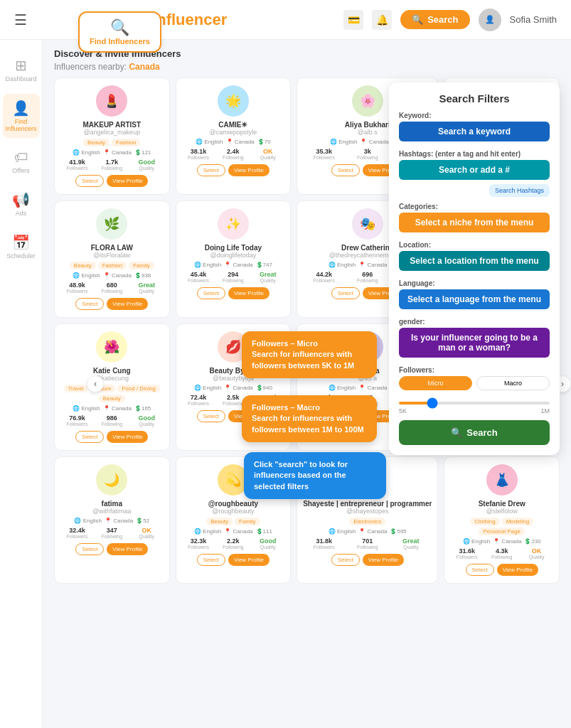 Image resolution: width=571 pixels, height=728 pixels. I want to click on inf-tag: Beauty, so click(112, 398).